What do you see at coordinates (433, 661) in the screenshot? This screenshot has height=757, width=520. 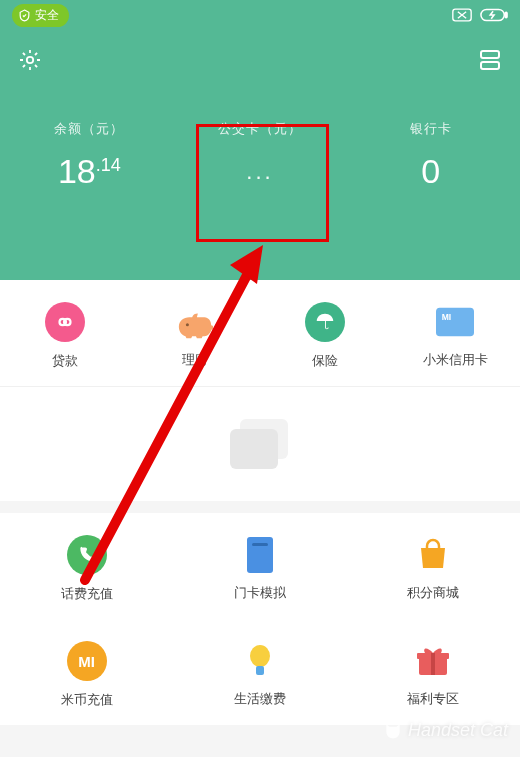 I see `gift-icon` at bounding box center [433, 661].